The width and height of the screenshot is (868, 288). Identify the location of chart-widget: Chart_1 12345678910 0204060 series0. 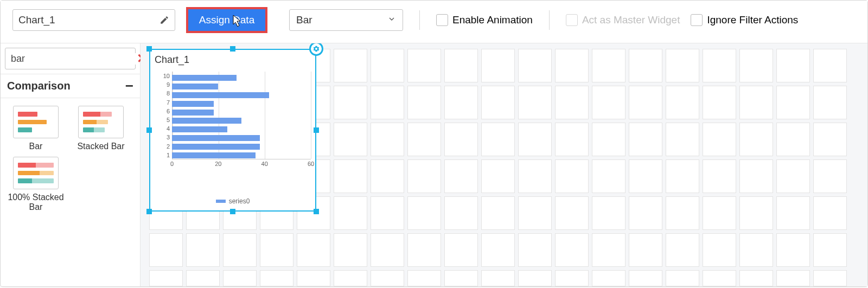
(233, 130).